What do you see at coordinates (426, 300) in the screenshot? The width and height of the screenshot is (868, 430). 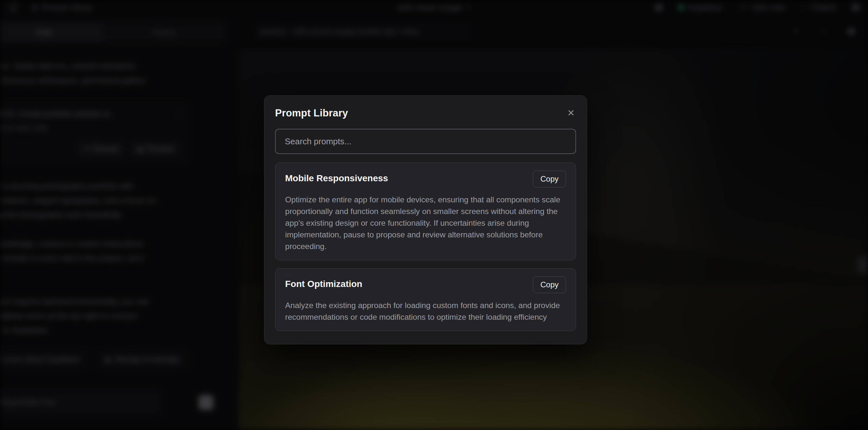 I see `prompt-card-font-optimization: Font Optimization Copy Analyze the exist…` at bounding box center [426, 300].